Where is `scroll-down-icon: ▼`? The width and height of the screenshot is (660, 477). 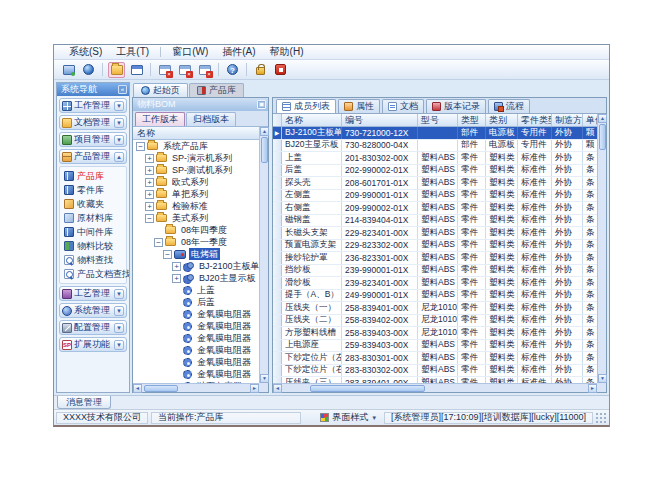
scroll-down-icon: ▼ is located at coordinates (264, 378).